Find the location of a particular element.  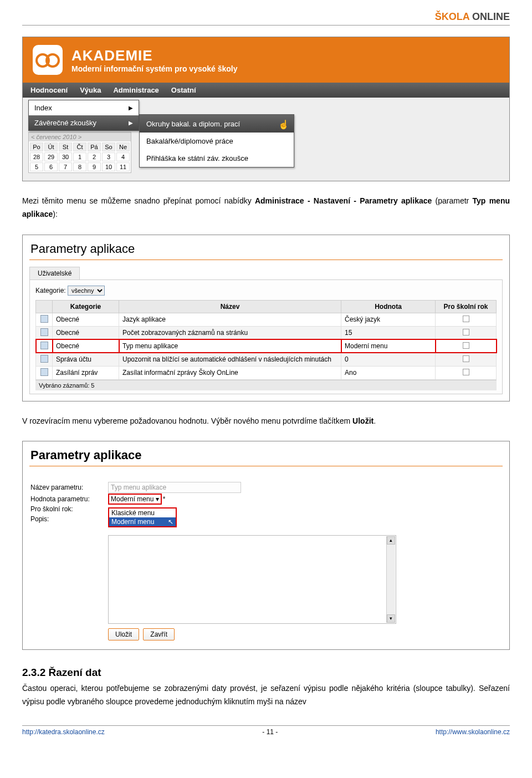

owl-logo-icon is located at coordinates (48, 60).